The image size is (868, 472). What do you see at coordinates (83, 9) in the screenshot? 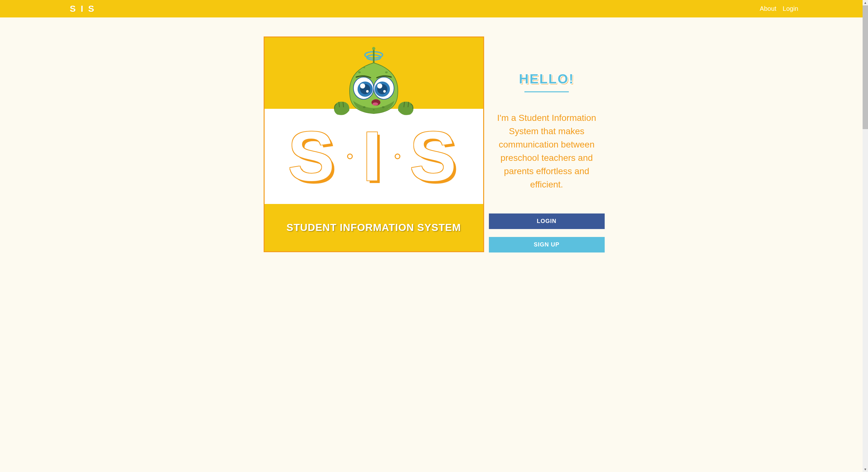
I see `logo: S I S` at bounding box center [83, 9].